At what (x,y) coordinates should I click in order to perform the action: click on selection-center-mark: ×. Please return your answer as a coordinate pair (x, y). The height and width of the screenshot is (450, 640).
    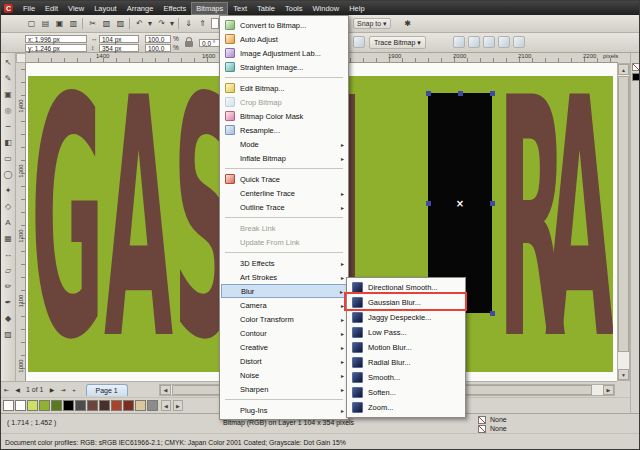
    Looking at the image, I should click on (460, 204).